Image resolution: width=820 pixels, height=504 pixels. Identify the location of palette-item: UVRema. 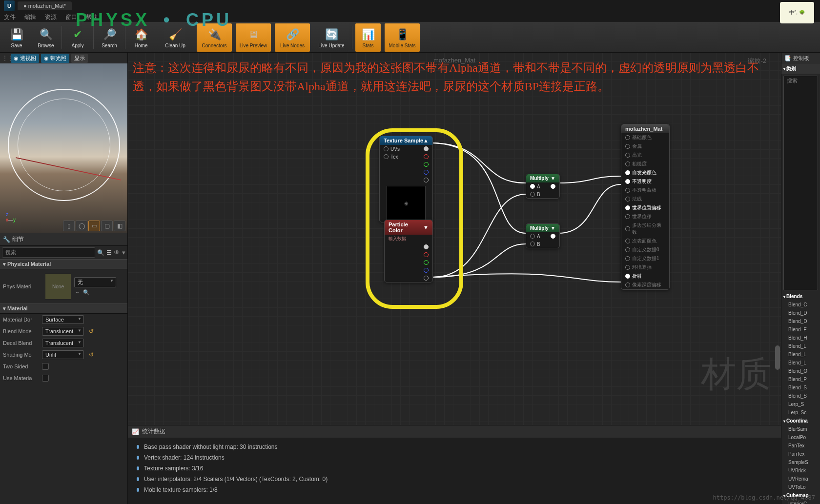
(800, 479).